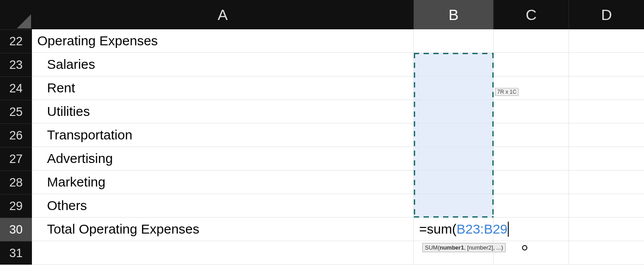 The width and height of the screenshot is (644, 266). What do you see at coordinates (16, 41) in the screenshot?
I see `row-header-22: 22` at bounding box center [16, 41].